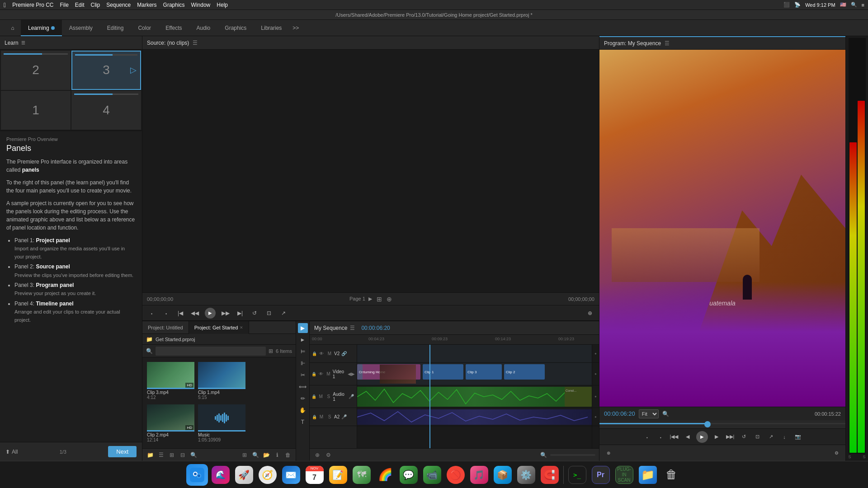  Describe the element at coordinates (596, 374) in the screenshot. I see `resize-v1: ●` at that location.